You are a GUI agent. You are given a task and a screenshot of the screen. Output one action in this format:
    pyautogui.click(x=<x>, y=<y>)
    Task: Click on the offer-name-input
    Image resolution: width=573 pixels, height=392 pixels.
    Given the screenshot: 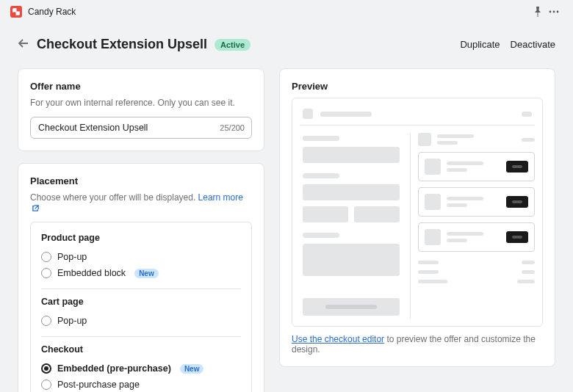 What is the action you would take?
    pyautogui.click(x=141, y=128)
    